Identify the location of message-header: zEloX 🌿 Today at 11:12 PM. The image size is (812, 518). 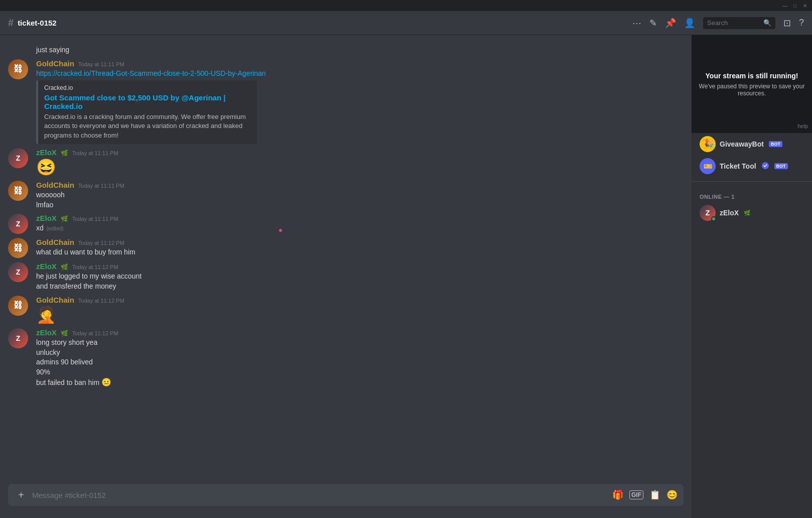
(360, 266).